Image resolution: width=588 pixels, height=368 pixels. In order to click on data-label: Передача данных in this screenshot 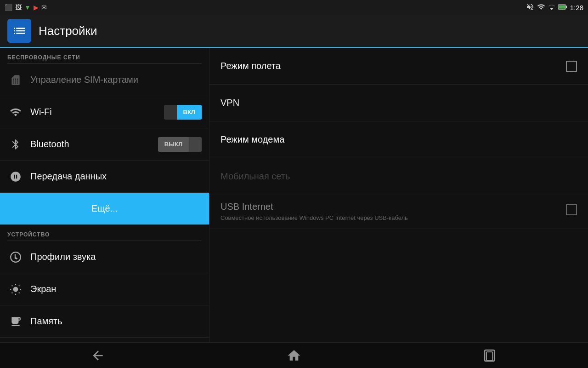, I will do `click(116, 177)`.